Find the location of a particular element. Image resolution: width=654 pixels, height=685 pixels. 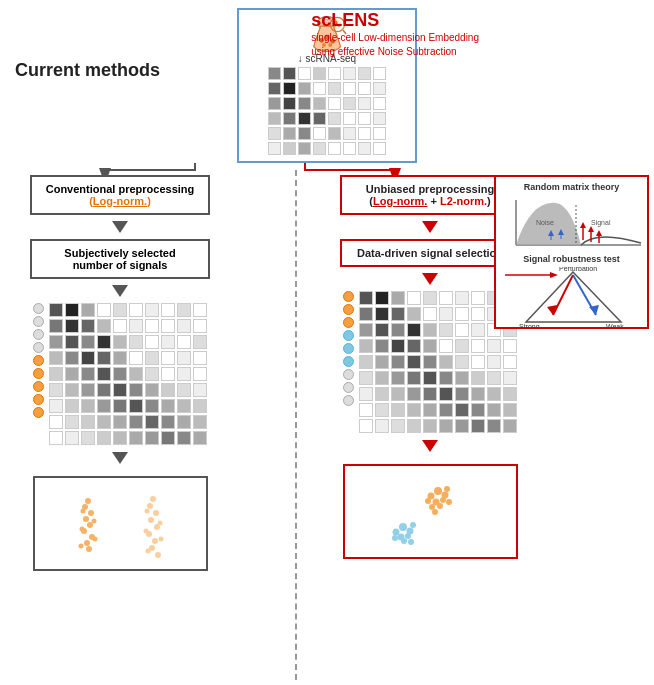

left-scatter-plot is located at coordinates (120, 524).